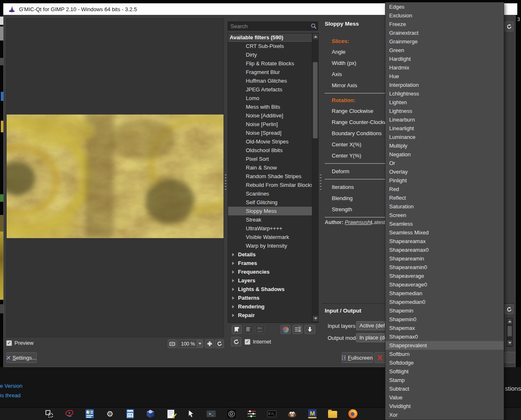  I want to click on filter-item: Noise [Perlin], so click(270, 124).